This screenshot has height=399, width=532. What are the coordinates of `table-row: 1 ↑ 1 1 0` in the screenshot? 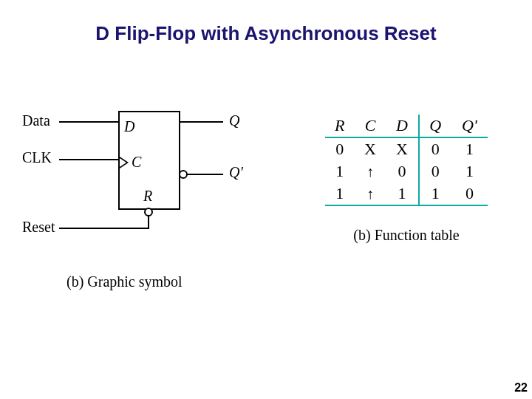 It's located at (406, 194).